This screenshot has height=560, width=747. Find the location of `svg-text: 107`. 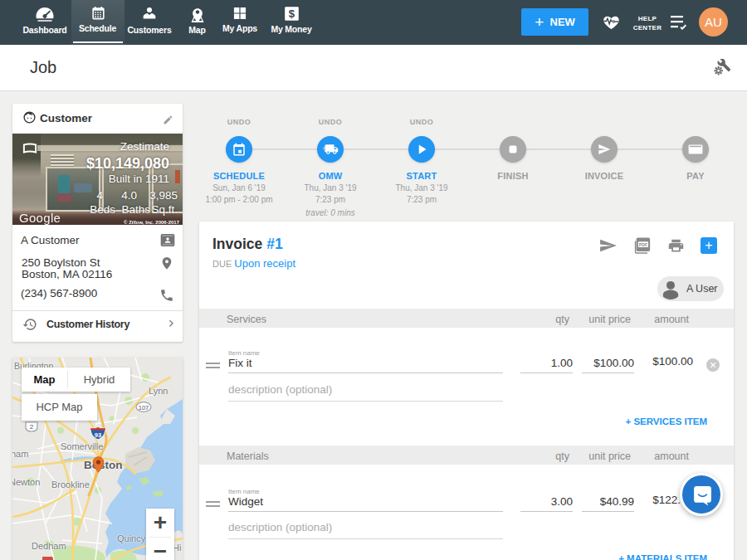

svg-text: 107 is located at coordinates (144, 408).